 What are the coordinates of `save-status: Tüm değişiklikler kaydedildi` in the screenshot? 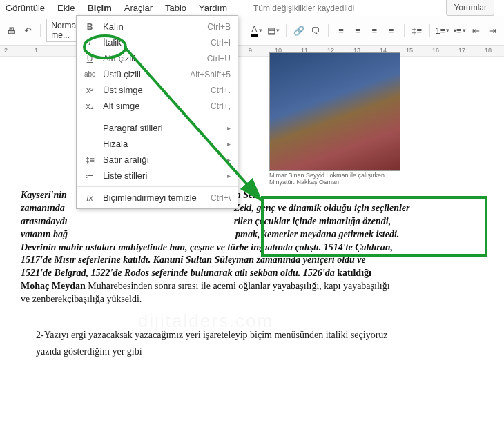 It's located at (304, 8).